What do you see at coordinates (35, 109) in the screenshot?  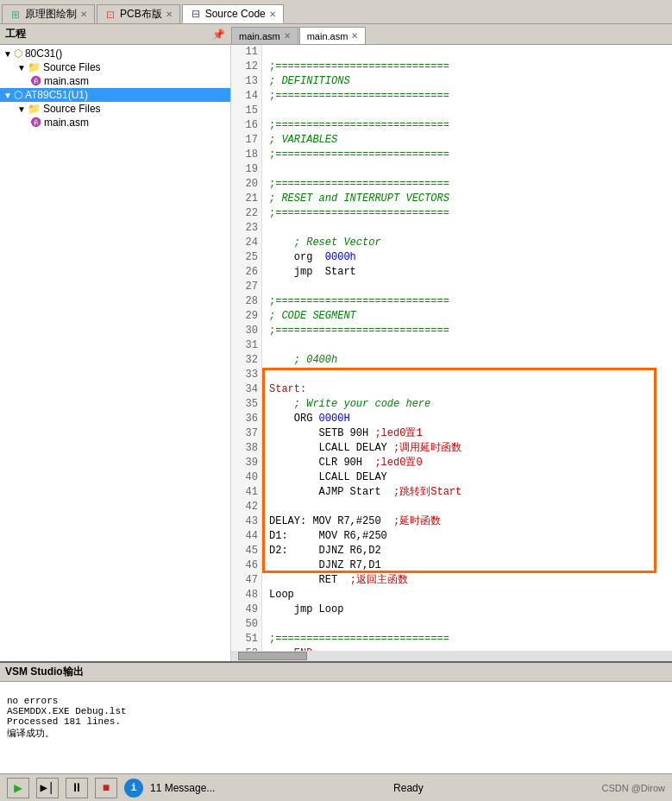 I see `folder-icon-2: 📁` at bounding box center [35, 109].